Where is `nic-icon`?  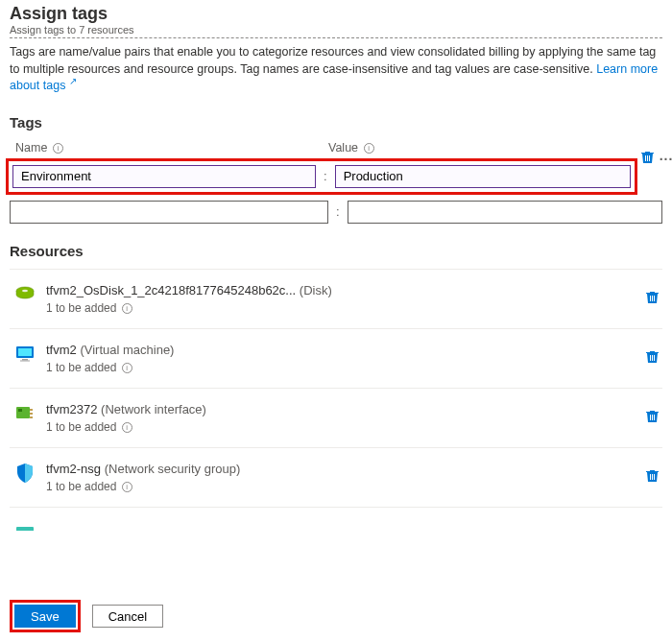
nic-icon is located at coordinates (25, 414).